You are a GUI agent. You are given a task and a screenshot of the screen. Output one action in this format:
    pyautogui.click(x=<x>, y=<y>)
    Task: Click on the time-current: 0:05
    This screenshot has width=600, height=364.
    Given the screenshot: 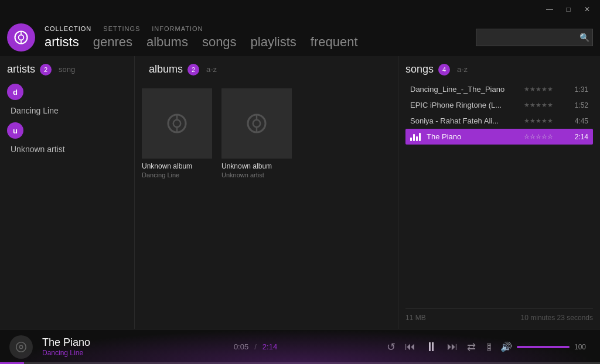 What is the action you would take?
    pyautogui.click(x=241, y=346)
    